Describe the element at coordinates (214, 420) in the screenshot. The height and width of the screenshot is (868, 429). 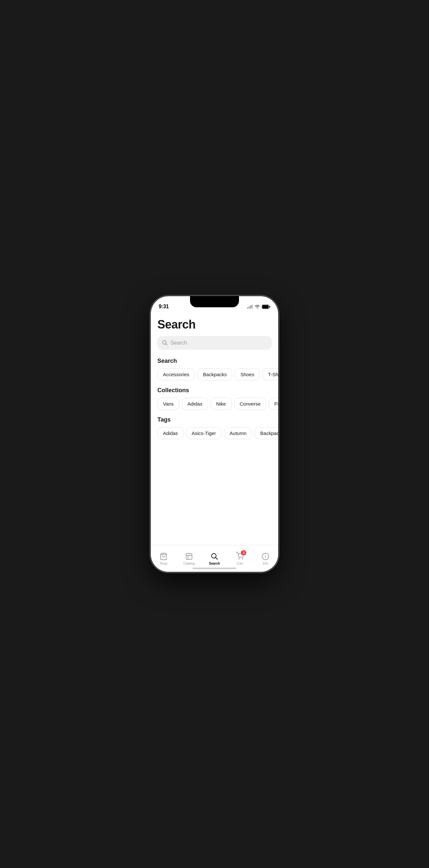
I see `tags-section-title: Tags` at that location.